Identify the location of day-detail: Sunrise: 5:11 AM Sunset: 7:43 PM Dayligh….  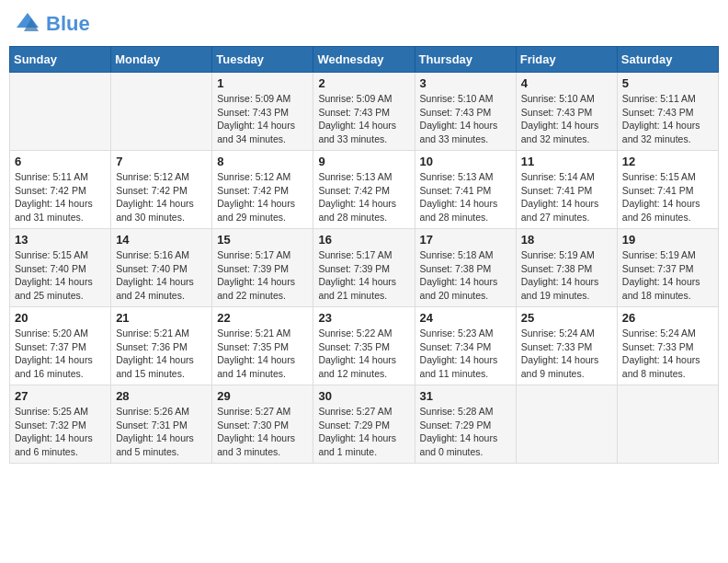
(667, 120).